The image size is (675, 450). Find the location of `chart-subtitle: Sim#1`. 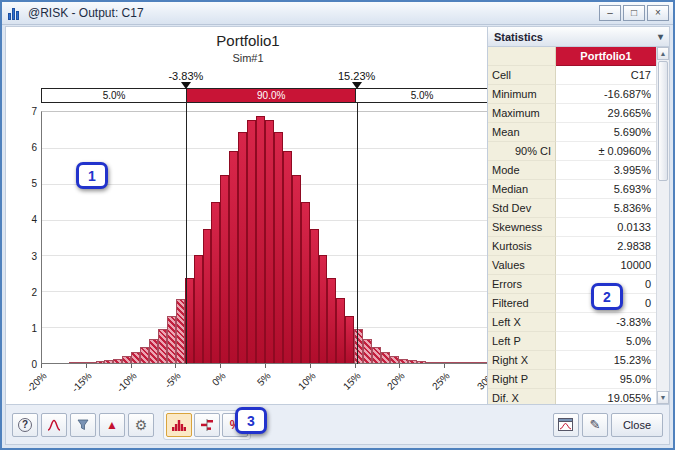

chart-subtitle: Sim#1 is located at coordinates (248, 58).